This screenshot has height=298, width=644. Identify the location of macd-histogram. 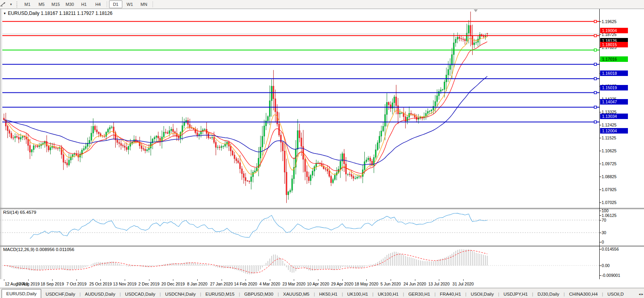
(246, 262).